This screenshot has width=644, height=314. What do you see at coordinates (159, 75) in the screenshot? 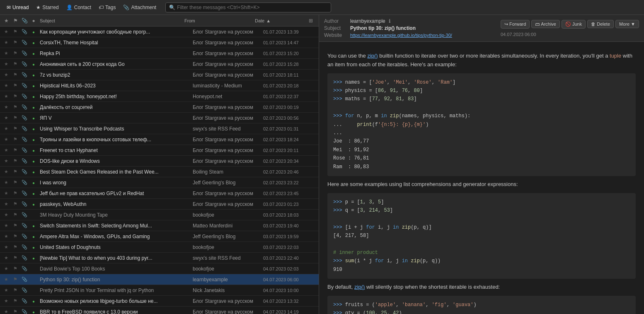
I see `table-row: ★ ⚑ 📎 ● 7z vs bunzip2 Блог Stargrave на …` at bounding box center [159, 75].